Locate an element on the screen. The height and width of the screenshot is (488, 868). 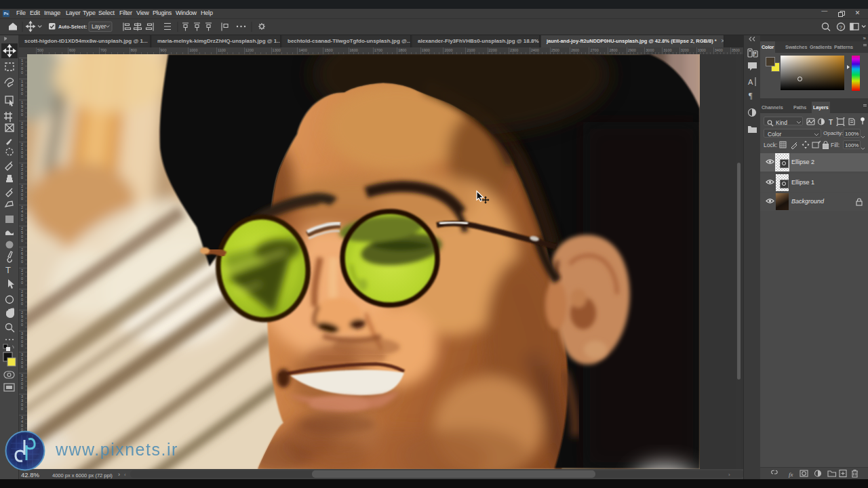
svg-text: Kind is located at coordinates (781, 123).